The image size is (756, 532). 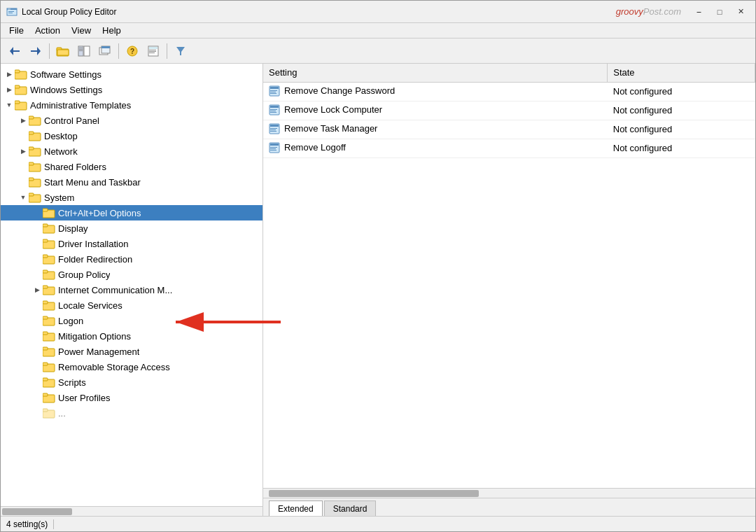 I want to click on statusbar: 4 setting(s), so click(x=378, y=524).